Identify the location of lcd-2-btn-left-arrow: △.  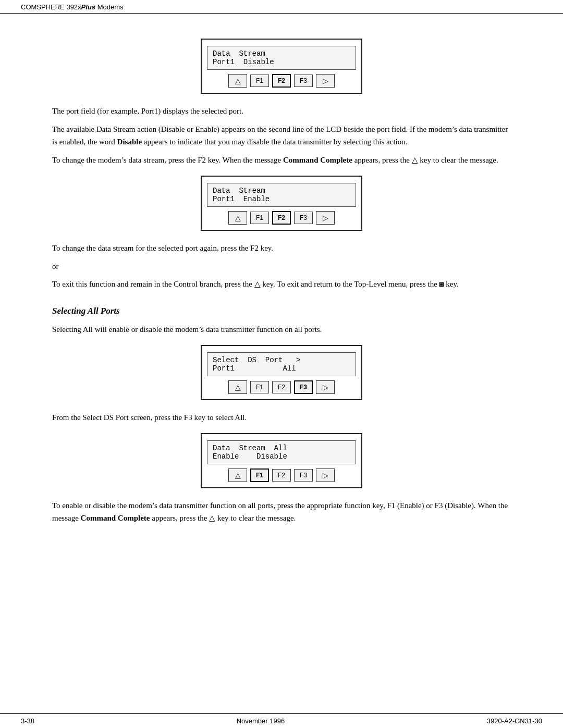
(238, 218).